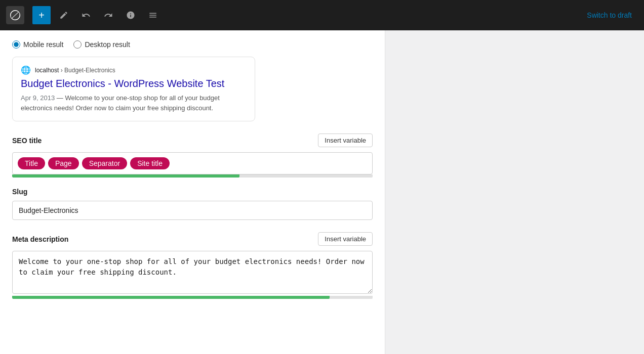 Image resolution: width=644 pixels, height=354 pixels. What do you see at coordinates (322, 15) in the screenshot?
I see `toolbar: + Switch to draft` at bounding box center [322, 15].